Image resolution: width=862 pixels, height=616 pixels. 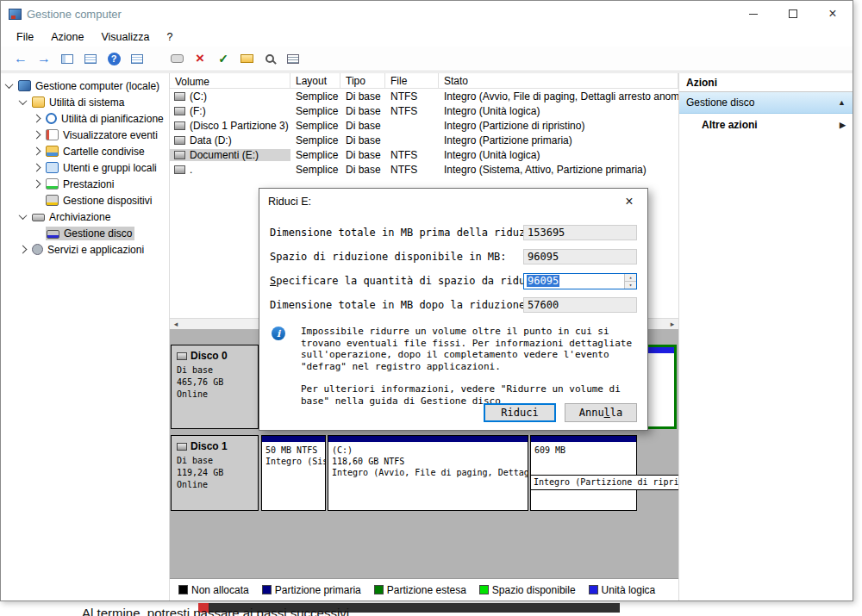 I want to click on tree-item-cartelle-condivise: Cartelle condivise, so click(x=84, y=152).